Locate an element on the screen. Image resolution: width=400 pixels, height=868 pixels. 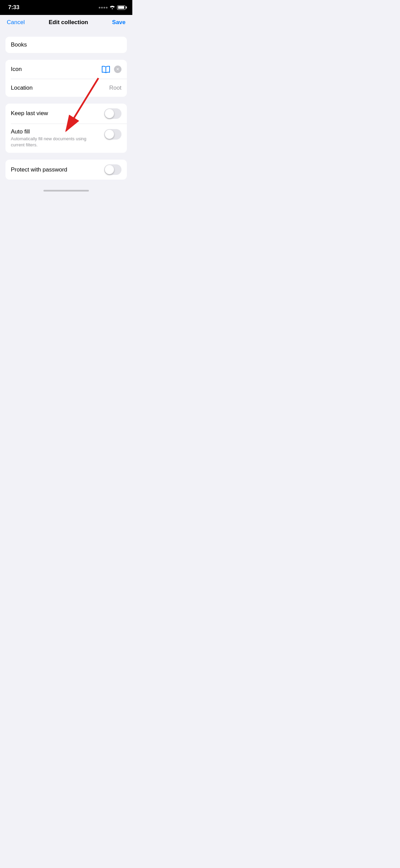
protect-password-knob is located at coordinates (109, 170).